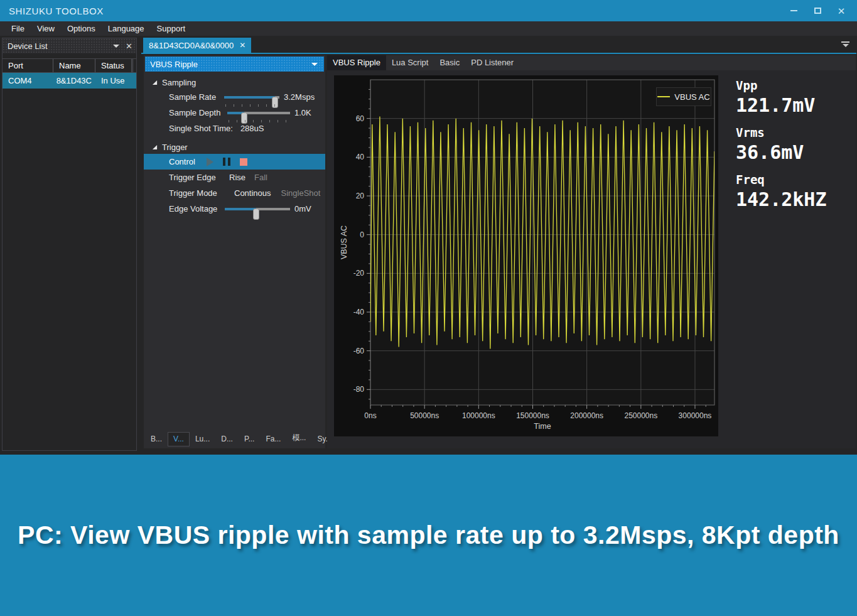  I want to click on document-tab-close-icon: ✕, so click(242, 45).